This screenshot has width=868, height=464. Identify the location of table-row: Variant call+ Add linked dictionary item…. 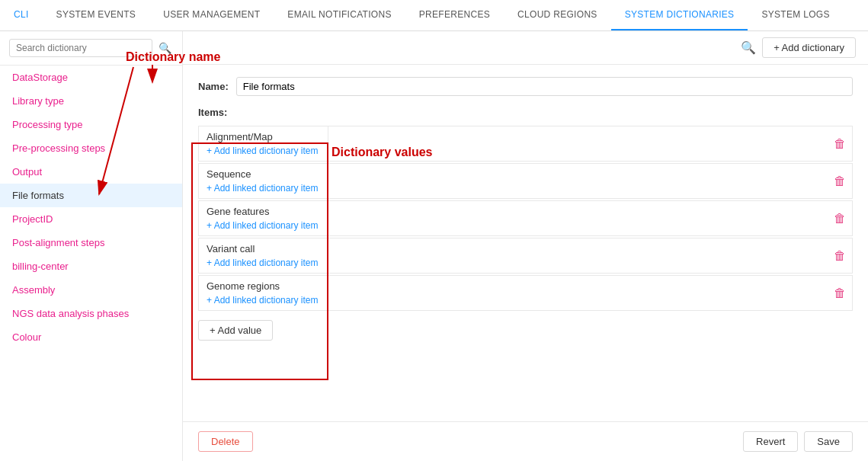
(526, 256).